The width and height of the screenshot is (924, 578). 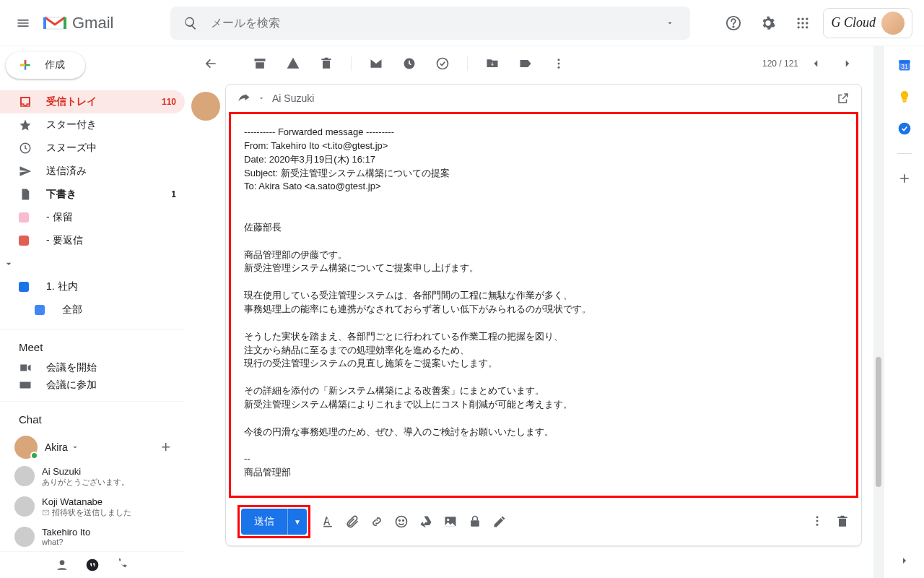 I want to click on nav-スター付き: スター付き, so click(x=92, y=125).